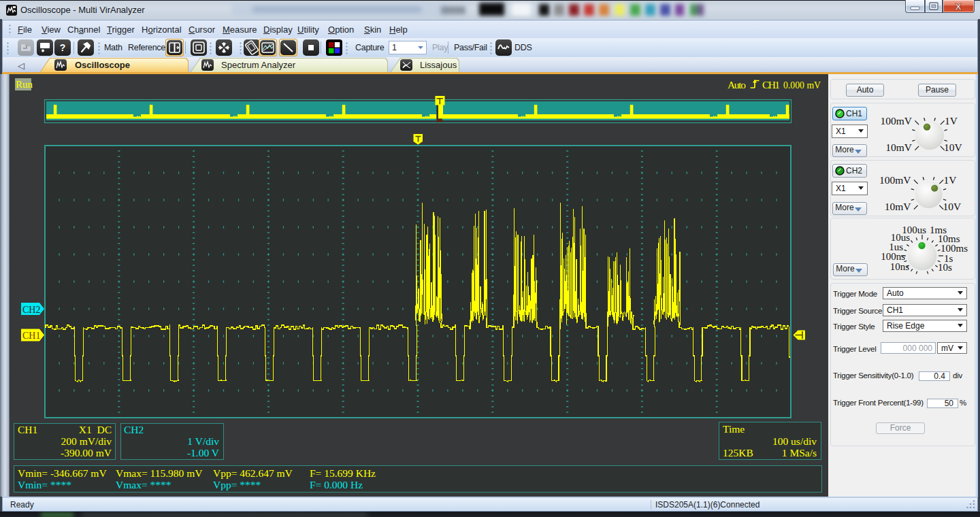 This screenshot has height=517, width=980. Describe the element at coordinates (237, 484) in the screenshot. I see `svg-text: Vpp= ****` at that location.